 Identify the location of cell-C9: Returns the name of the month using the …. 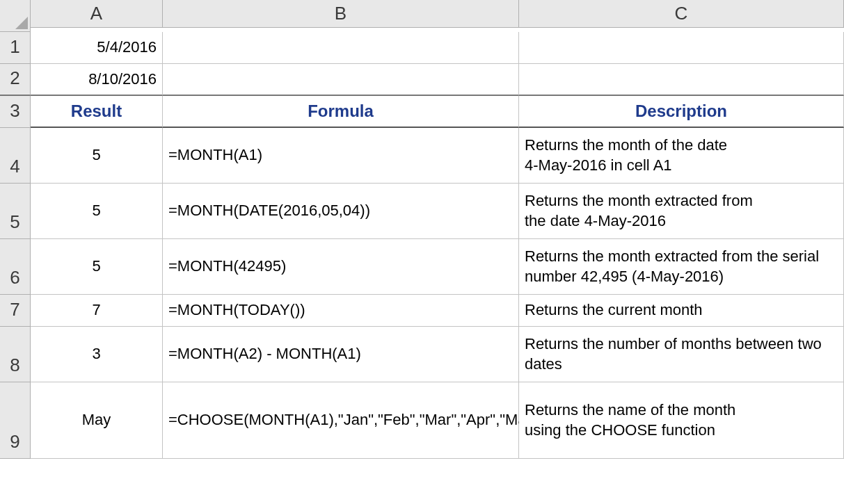
(682, 421).